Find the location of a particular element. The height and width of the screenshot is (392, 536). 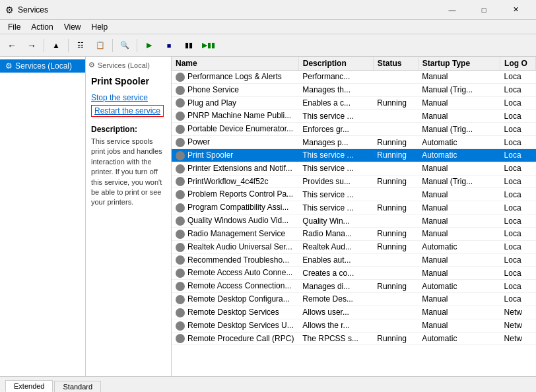

table-row: Print SpoolerThis service ...RunningAuto… is located at coordinates (354, 155).